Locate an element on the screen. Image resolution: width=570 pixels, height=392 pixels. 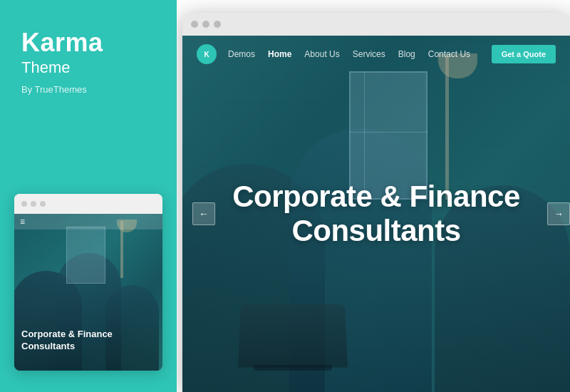
mini-browser-content: ≡ Corporate & Finance Consultants is located at coordinates (88, 292).